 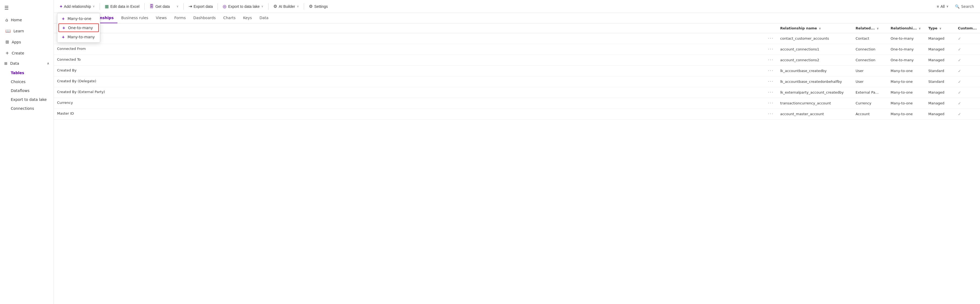 I want to click on data-section-label: Data, so click(x=14, y=63).